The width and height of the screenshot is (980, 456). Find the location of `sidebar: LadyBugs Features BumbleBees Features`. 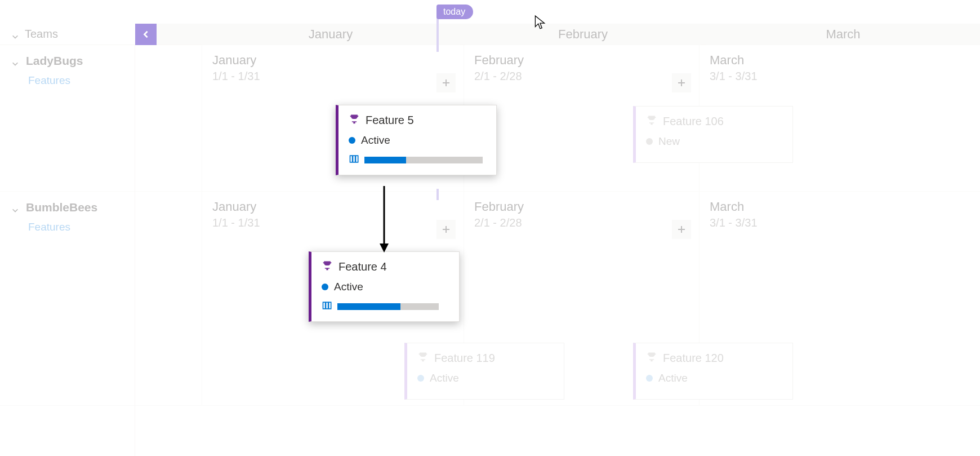

sidebar: LadyBugs Features BumbleBees Features is located at coordinates (68, 250).